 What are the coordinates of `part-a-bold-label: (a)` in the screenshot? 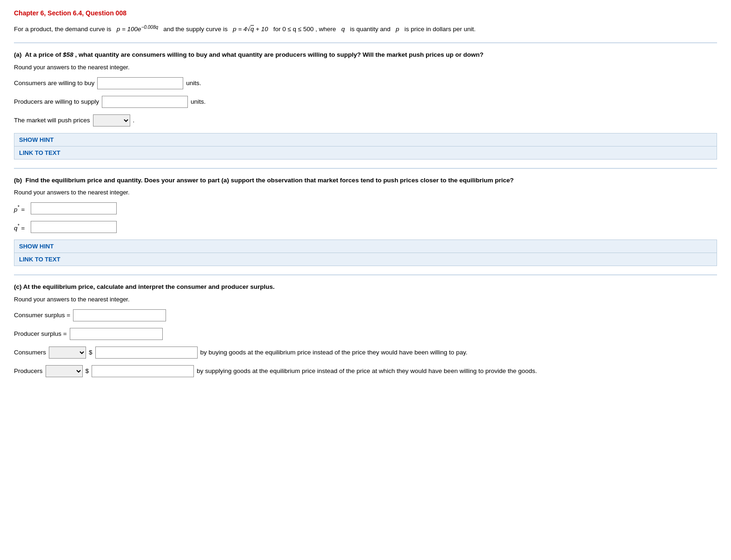 It's located at (18, 55).